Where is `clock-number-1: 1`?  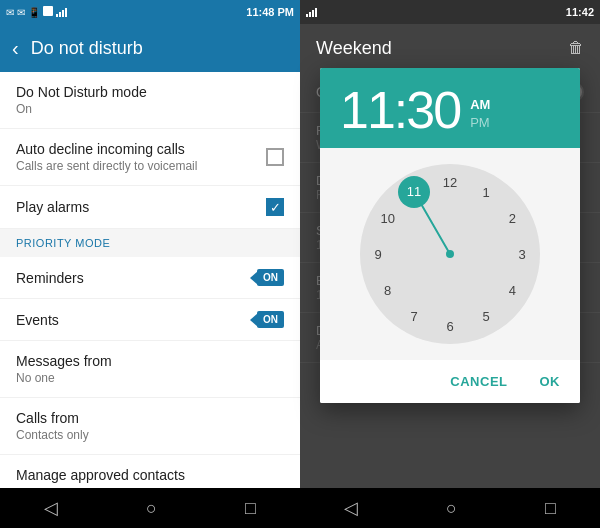 clock-number-1: 1 is located at coordinates (486, 192).